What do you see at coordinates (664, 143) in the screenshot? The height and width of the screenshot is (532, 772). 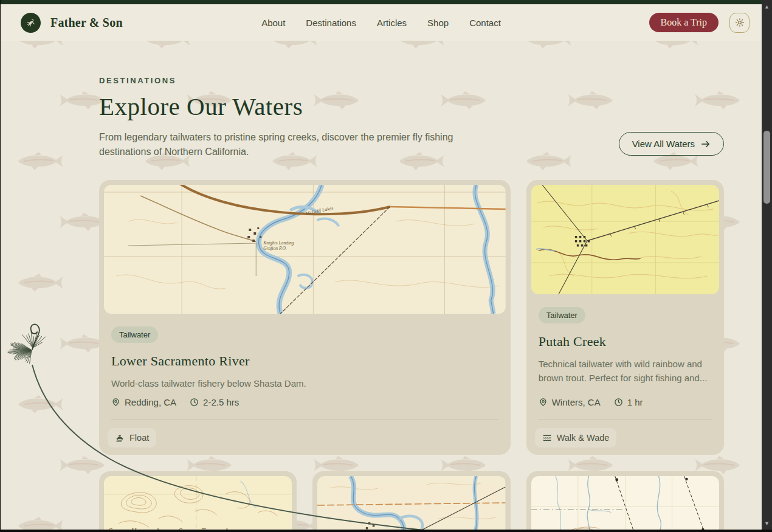 I see `view-all-label: View All Waters` at bounding box center [664, 143].